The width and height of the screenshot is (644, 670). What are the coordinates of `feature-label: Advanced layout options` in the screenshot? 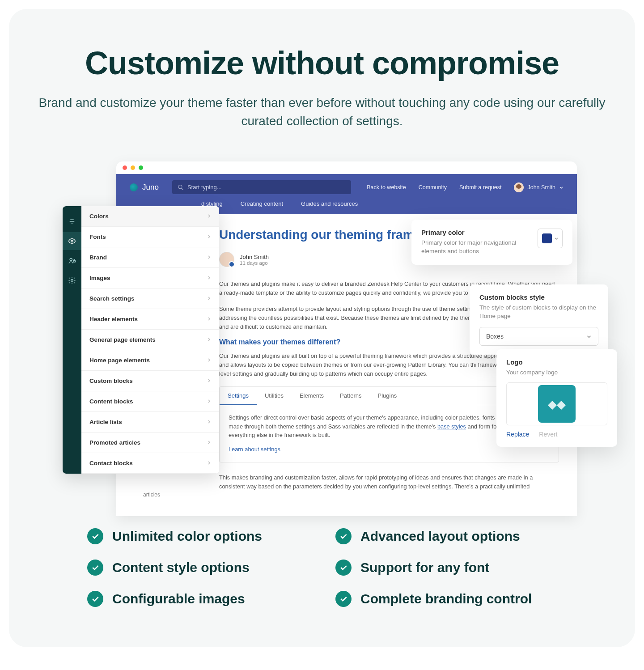 It's located at (440, 536).